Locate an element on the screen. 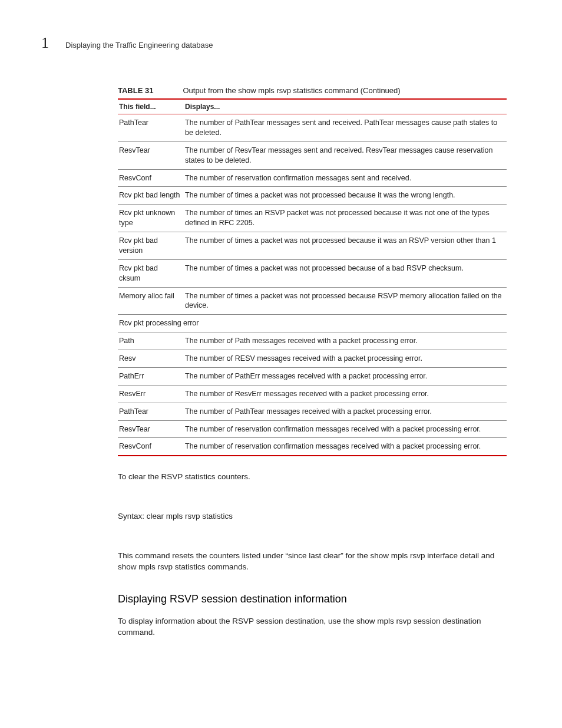 This screenshot has width=562, height=728. paragraph: To display information about the RSVP se… is located at coordinates (312, 627).